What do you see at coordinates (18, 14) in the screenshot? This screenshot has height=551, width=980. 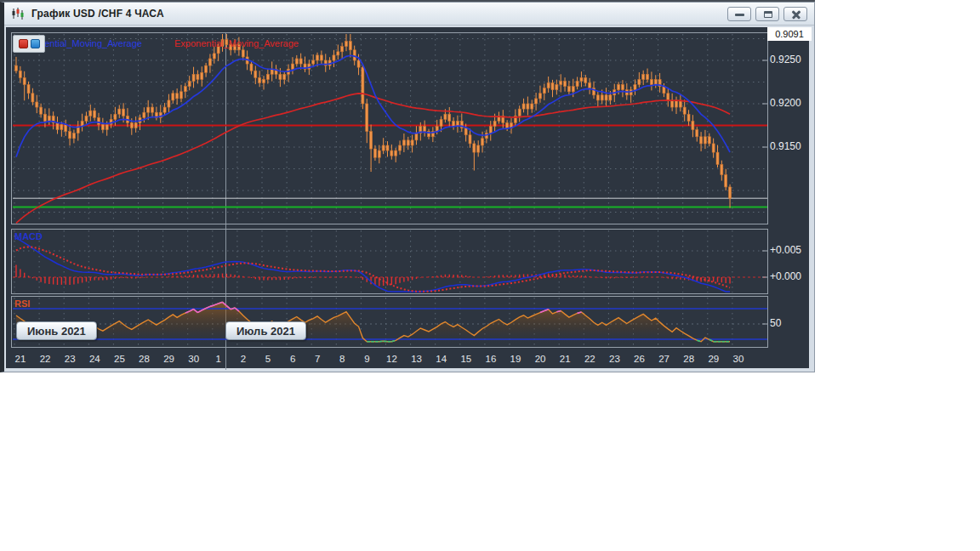 I see `candlestick-chart-icon` at bounding box center [18, 14].